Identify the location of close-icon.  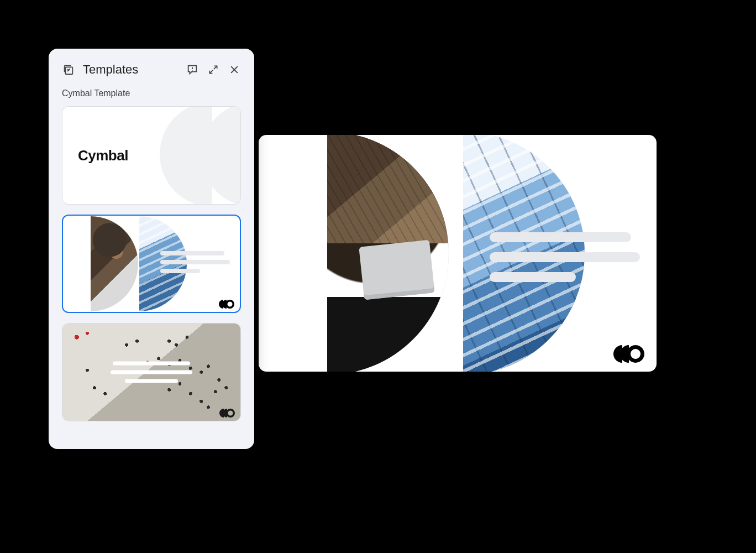
(234, 70).